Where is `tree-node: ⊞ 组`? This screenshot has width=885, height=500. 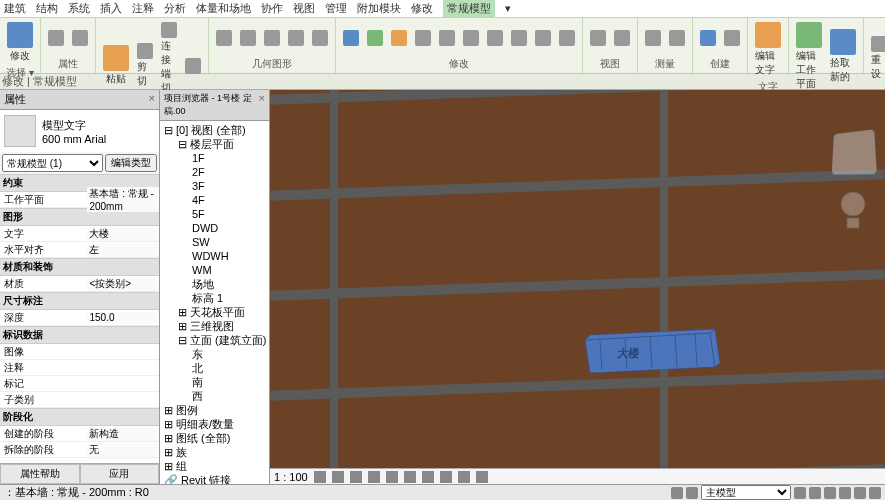 tree-node: ⊞ 组 is located at coordinates (214, 466).